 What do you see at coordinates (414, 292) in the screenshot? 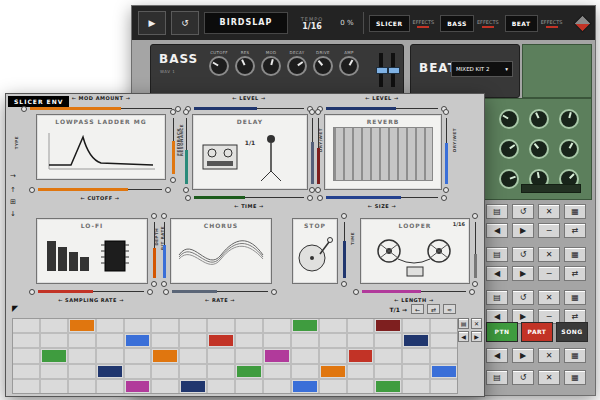
I see `looper-length-slider` at bounding box center [414, 292].